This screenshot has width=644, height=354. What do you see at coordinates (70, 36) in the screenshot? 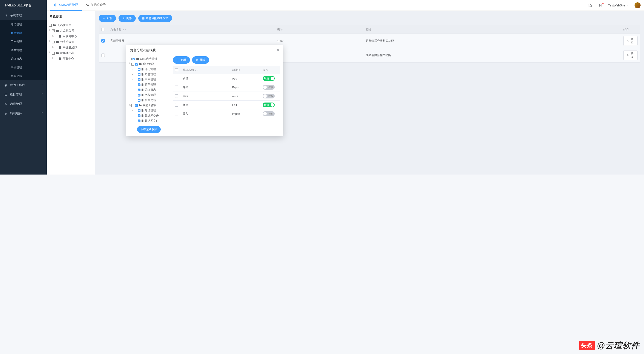
I see `tree-label: 互联网中心` at bounding box center [70, 36].